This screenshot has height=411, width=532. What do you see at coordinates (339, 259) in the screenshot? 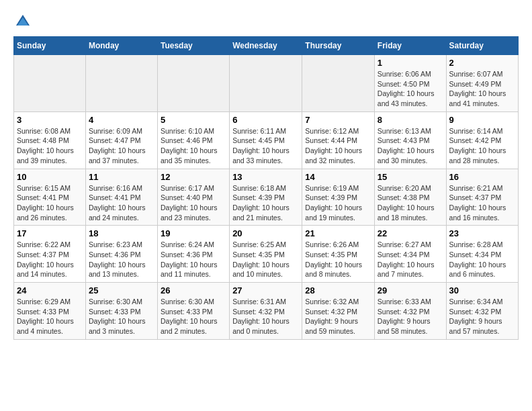
I see `cell-info: Sunrise: 6:26 AM Sunset: 4:35 PM Dayligh…` at bounding box center [339, 259].